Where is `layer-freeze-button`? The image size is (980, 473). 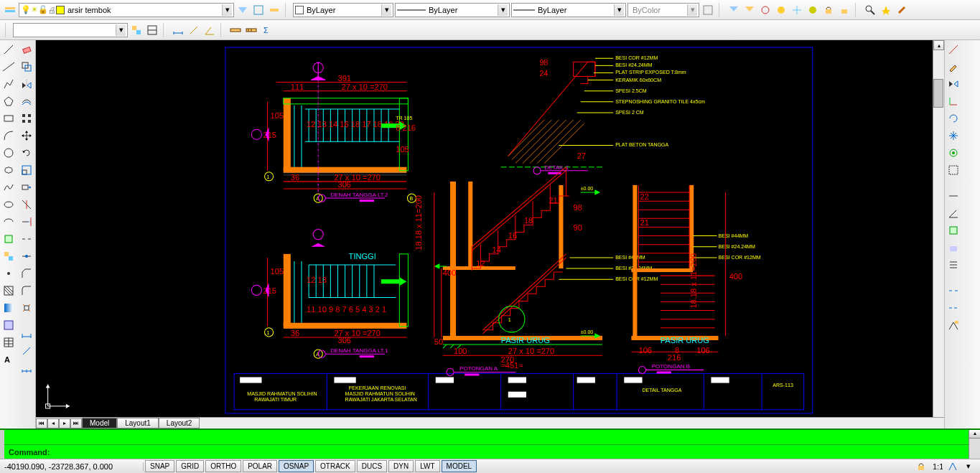
layer-freeze-button is located at coordinates (797, 10).